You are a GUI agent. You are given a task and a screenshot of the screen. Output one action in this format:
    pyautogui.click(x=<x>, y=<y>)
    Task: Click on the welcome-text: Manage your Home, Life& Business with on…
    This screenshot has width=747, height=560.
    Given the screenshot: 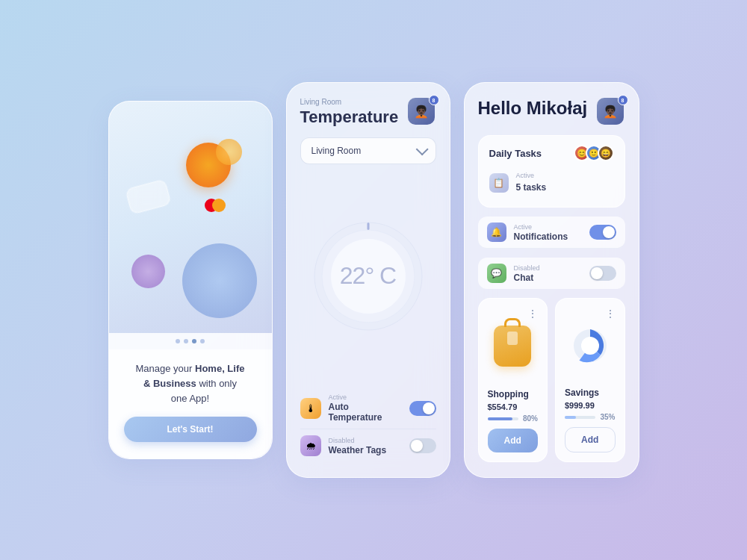 What is the action you would take?
    pyautogui.click(x=190, y=384)
    